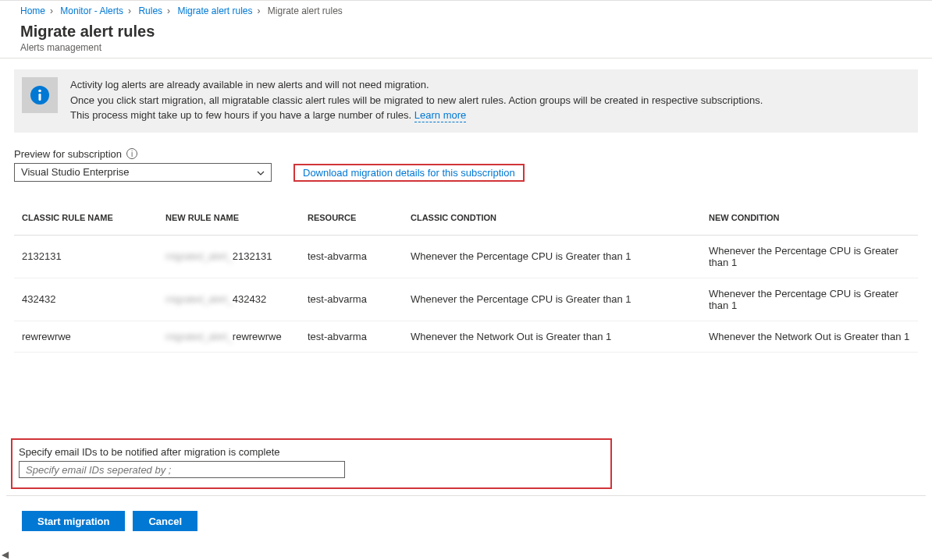 The width and height of the screenshot is (932, 560). Describe the element at coordinates (132, 154) in the screenshot. I see `tooltip-info-icon: i` at that location.